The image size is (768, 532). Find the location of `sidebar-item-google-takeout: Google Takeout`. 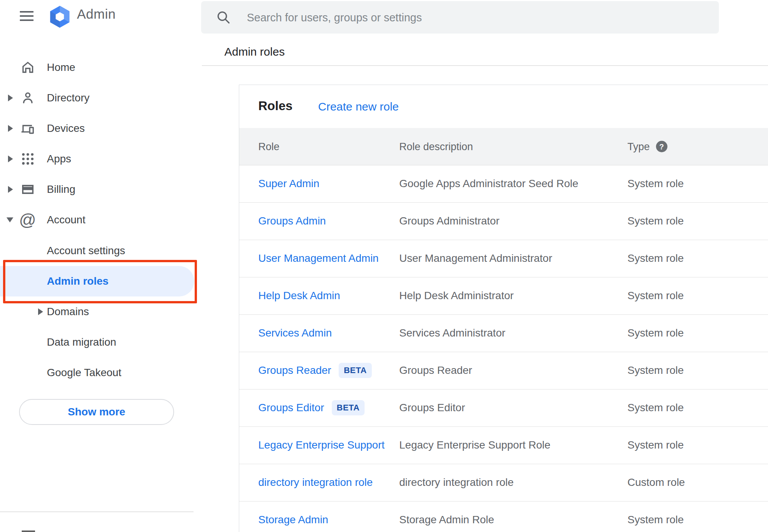

sidebar-item-google-takeout: Google Takeout is located at coordinates (97, 373).